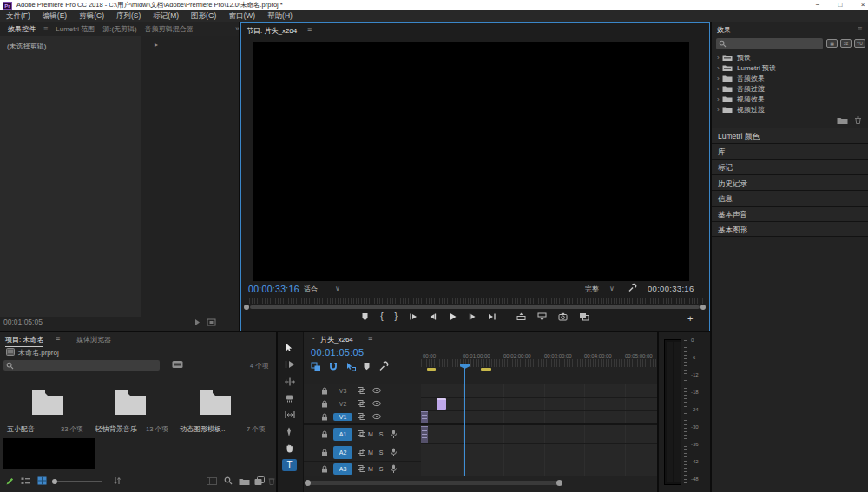 Image resolution: width=868 pixels, height=492 pixels. What do you see at coordinates (38, 352) in the screenshot?
I see `project-file-name: 未命名.prproj` at bounding box center [38, 352].